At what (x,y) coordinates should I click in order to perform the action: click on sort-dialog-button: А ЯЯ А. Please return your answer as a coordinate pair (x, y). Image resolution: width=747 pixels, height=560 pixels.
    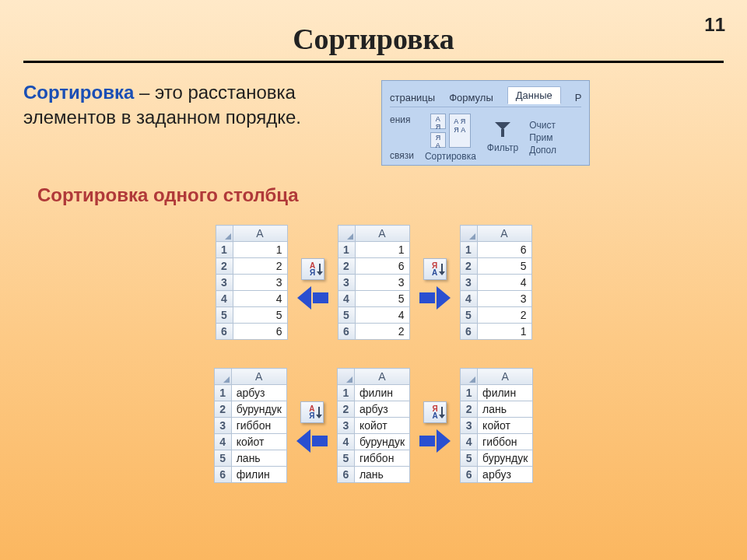
    Looking at the image, I should click on (460, 131).